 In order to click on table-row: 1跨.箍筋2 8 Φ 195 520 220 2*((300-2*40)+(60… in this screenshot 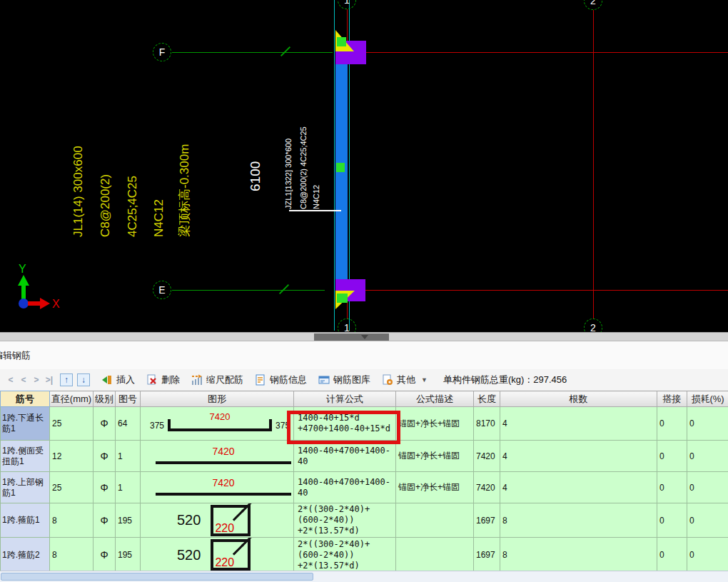, I will do `click(364, 556)`.